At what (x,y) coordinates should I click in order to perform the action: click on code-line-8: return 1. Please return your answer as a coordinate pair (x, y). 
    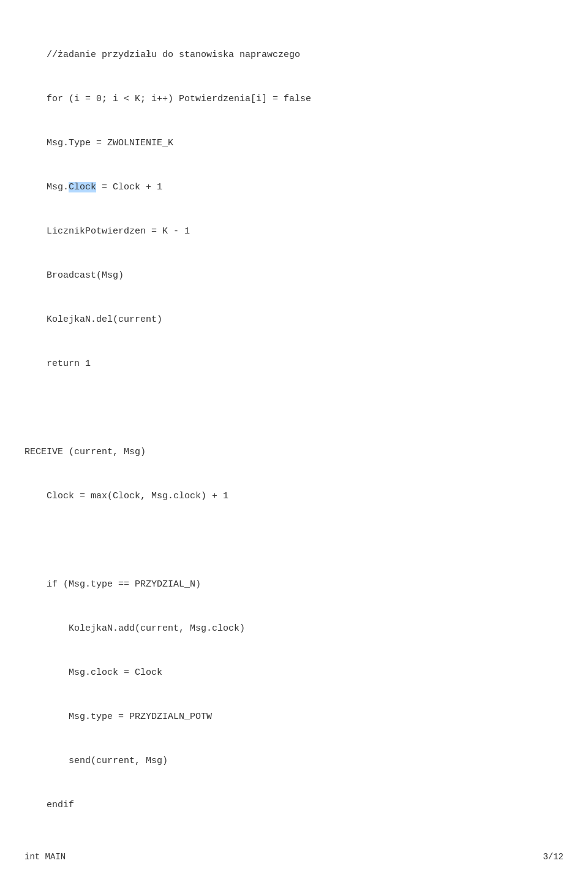
    Looking at the image, I should click on (294, 364).